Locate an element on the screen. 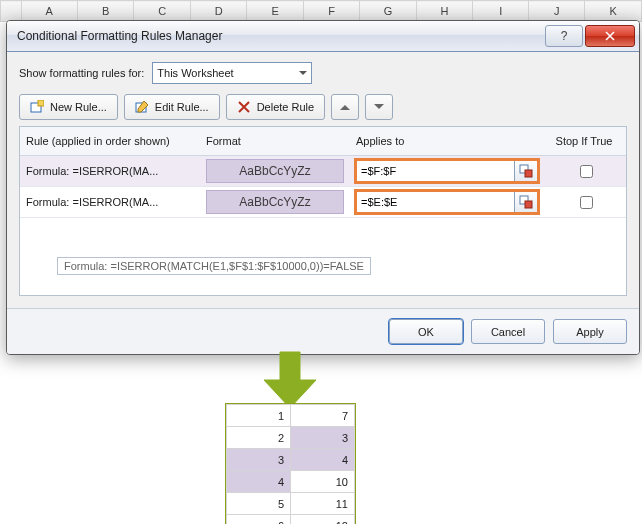  apply-button: Apply is located at coordinates (590, 332).